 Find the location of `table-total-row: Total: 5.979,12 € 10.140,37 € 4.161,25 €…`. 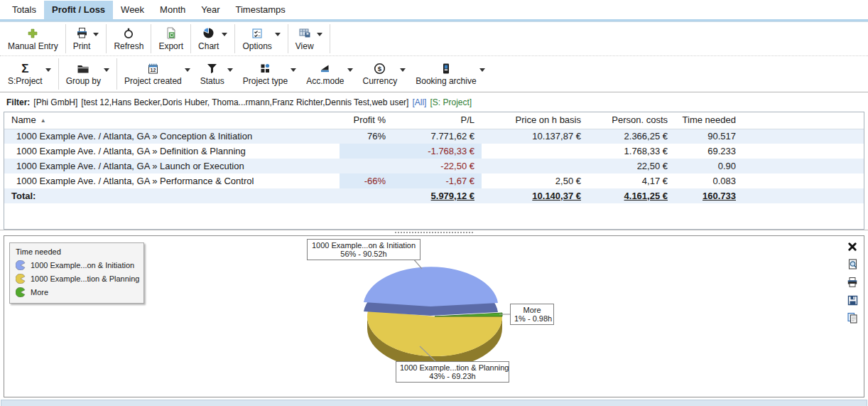

table-total-row: Total: 5.979,12 € 10.140,37 € 4.161,25 €… is located at coordinates (434, 196).